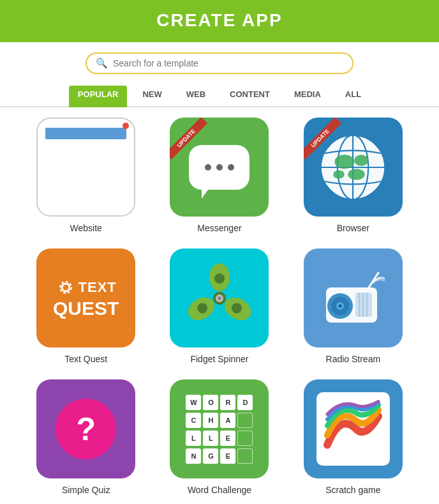  What do you see at coordinates (220, 429) in the screenshot?
I see `app-word-icon: W O R D C H A L L E` at bounding box center [220, 429].